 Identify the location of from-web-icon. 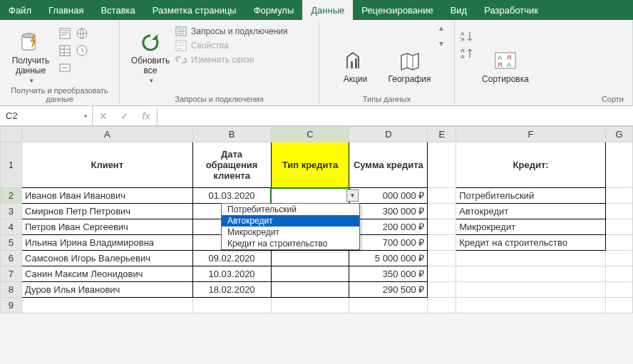
(83, 35).